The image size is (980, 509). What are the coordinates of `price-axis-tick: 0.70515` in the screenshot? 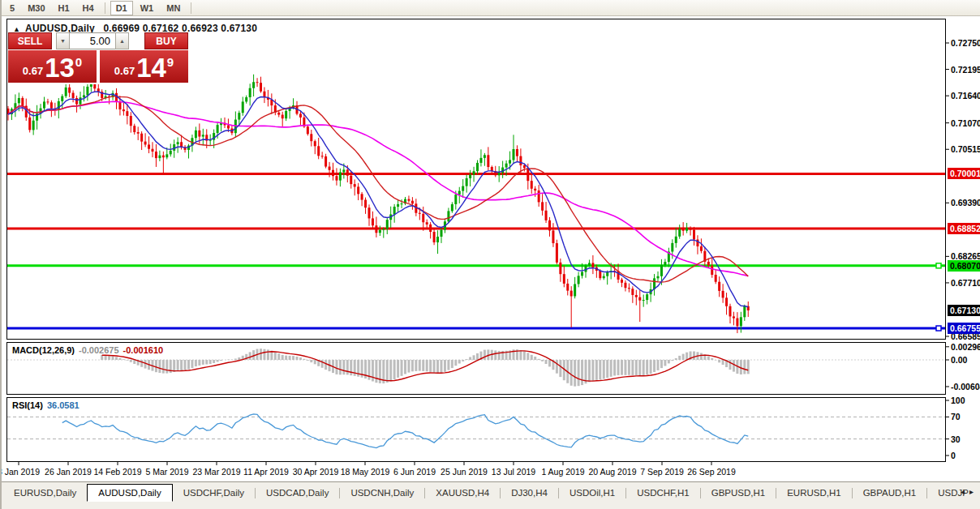 It's located at (965, 149).